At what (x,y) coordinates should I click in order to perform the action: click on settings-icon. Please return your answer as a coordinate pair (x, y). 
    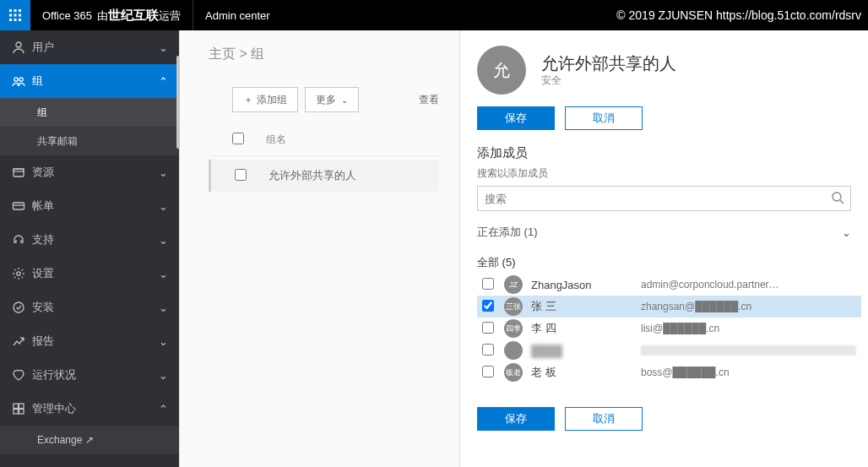
    Looking at the image, I should click on (22, 274).